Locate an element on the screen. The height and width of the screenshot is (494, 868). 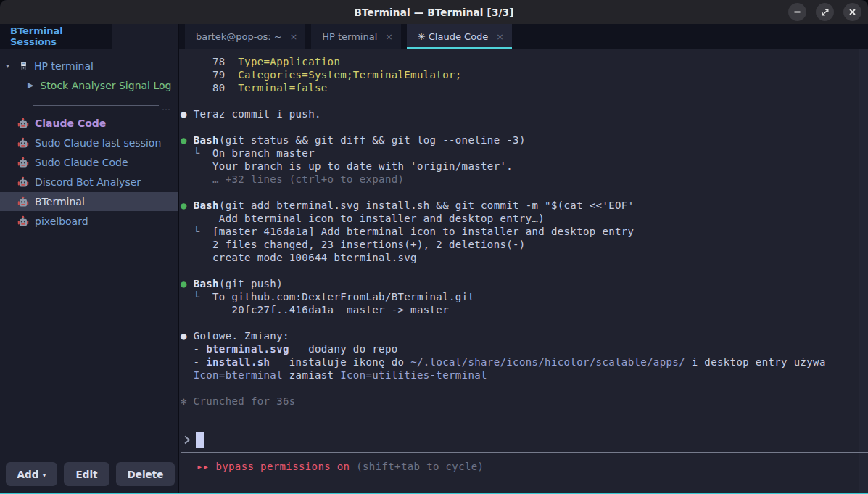
ellipsis-label: … is located at coordinates (166, 107).